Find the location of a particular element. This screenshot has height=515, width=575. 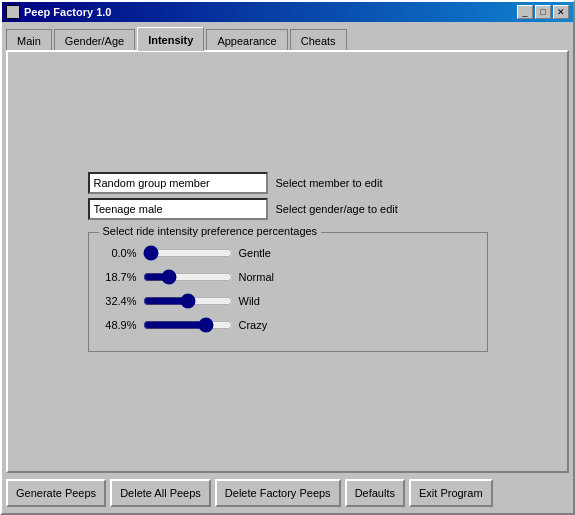

wild-label: Wild is located at coordinates (259, 301).